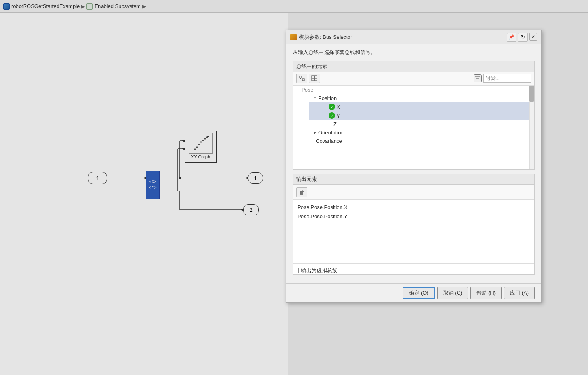 Image resolution: width=588 pixels, height=375 pixels. I want to click on bus-elements-header: 总线中的元素, so click(414, 66).